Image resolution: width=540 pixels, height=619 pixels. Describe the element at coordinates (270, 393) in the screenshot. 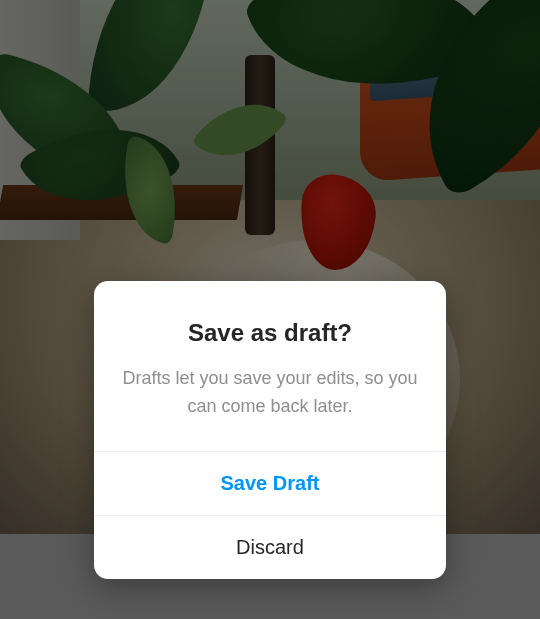

I see `dialog-message: Drafts let you save your edits, so you c…` at that location.